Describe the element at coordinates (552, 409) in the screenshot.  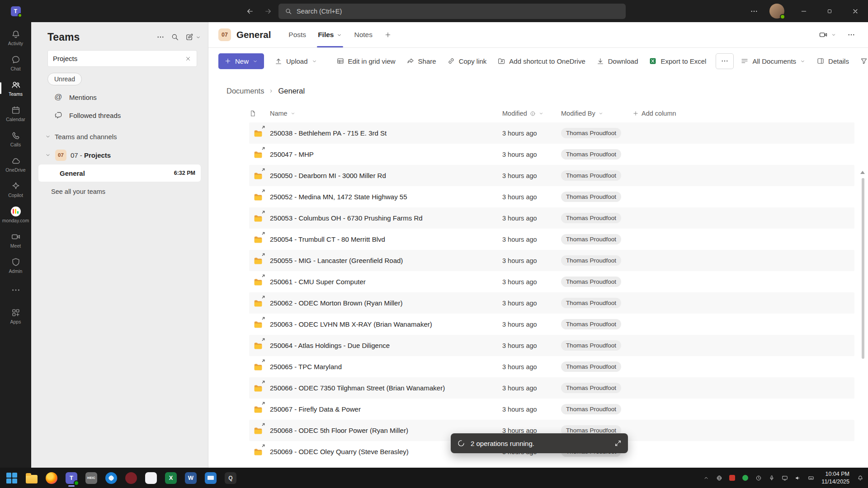
I see `file-row: 250067 - Firefly Data & Power 3 hours ag…` at that location.